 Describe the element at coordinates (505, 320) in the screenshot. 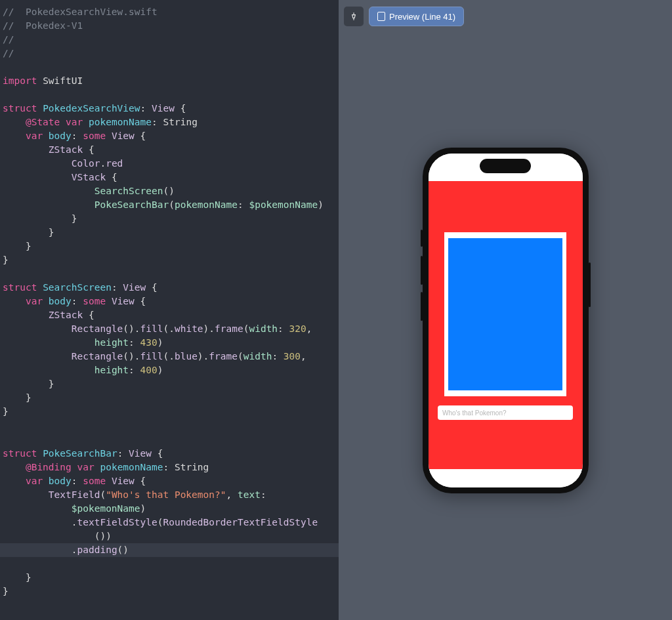

I see `app-content: Who's that Pokemon?` at that location.